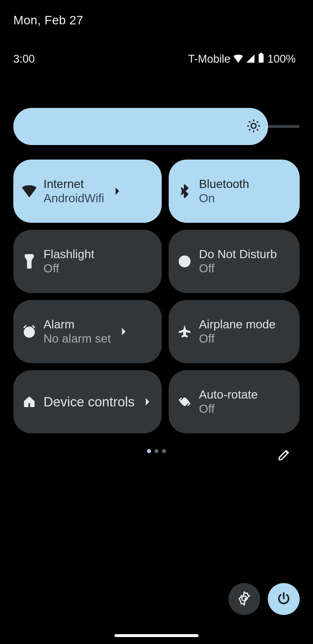 The image size is (313, 644). I want to click on settings-button, so click(244, 599).